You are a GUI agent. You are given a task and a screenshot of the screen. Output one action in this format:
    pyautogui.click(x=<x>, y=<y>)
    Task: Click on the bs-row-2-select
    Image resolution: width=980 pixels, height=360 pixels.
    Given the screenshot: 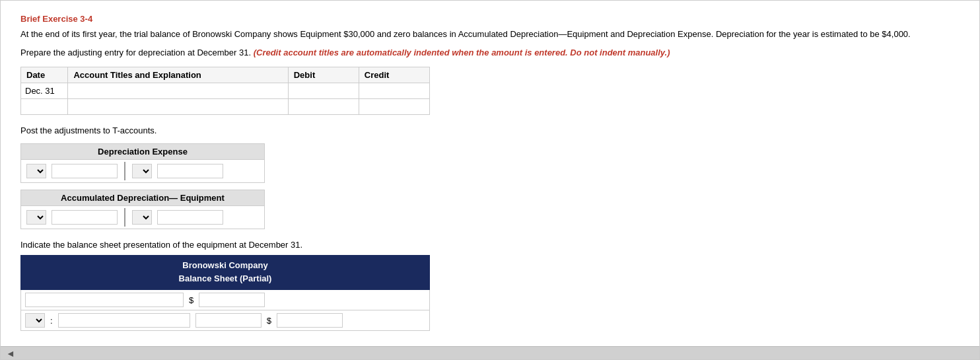 What is the action you would take?
    pyautogui.click(x=35, y=320)
    